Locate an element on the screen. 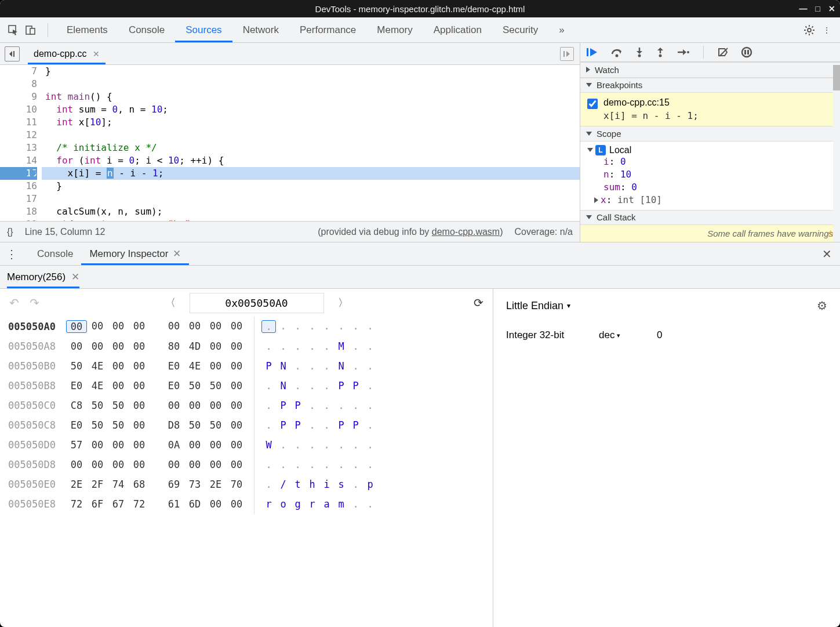 The width and height of the screenshot is (840, 627). tab-elements: Elements is located at coordinates (87, 30).